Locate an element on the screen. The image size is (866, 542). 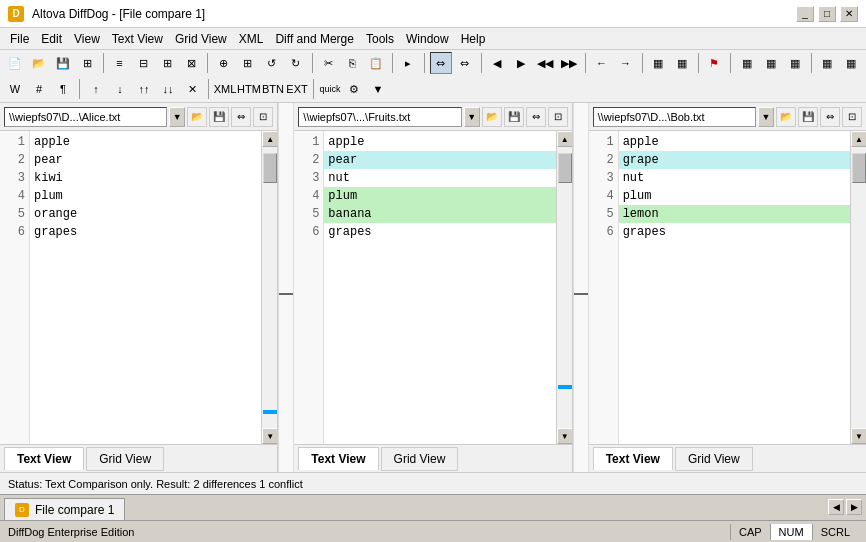
center-scroll-thumb is located at coordinates (565, 168).